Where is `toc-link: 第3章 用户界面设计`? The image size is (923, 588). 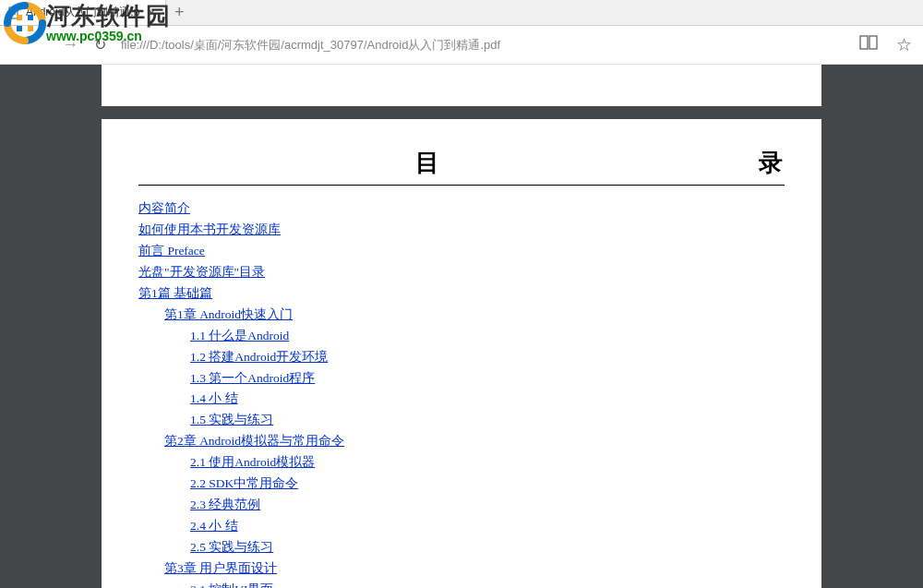
toc-link: 第3章 用户界面设计 is located at coordinates (221, 569).